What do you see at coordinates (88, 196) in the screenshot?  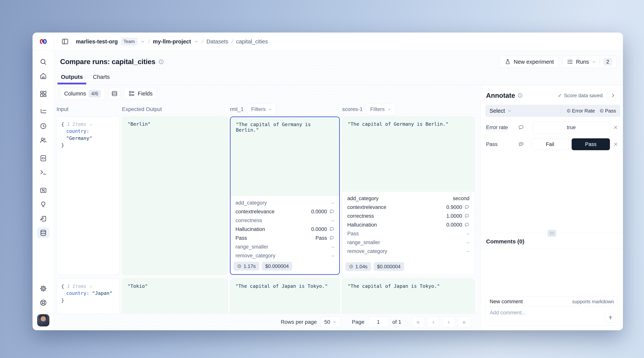 I see `input-cell: { 1 Items country: "Germany" }` at bounding box center [88, 196].